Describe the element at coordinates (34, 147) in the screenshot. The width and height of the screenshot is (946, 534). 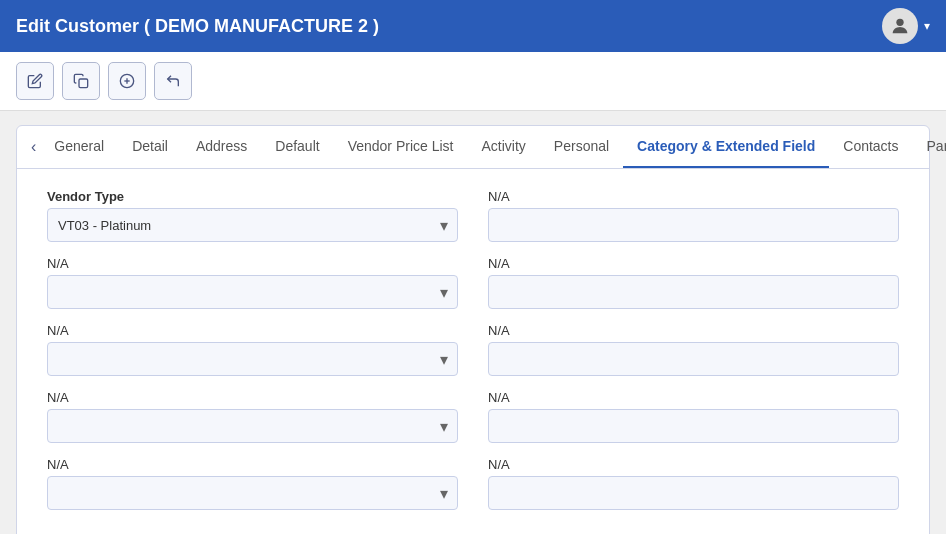
I see `tabs-prev-button: ‹` at that location.